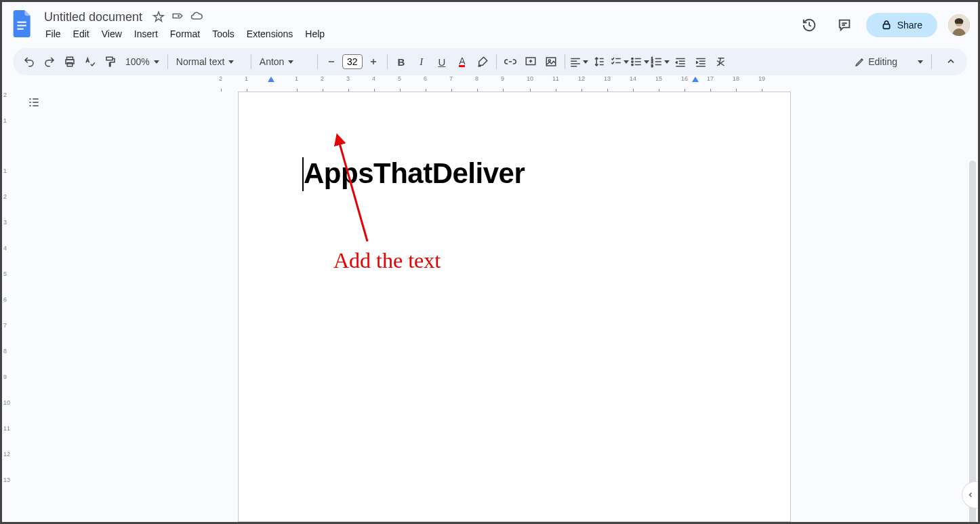  Describe the element at coordinates (314, 34) in the screenshot. I see `menu-help: Help` at that location.